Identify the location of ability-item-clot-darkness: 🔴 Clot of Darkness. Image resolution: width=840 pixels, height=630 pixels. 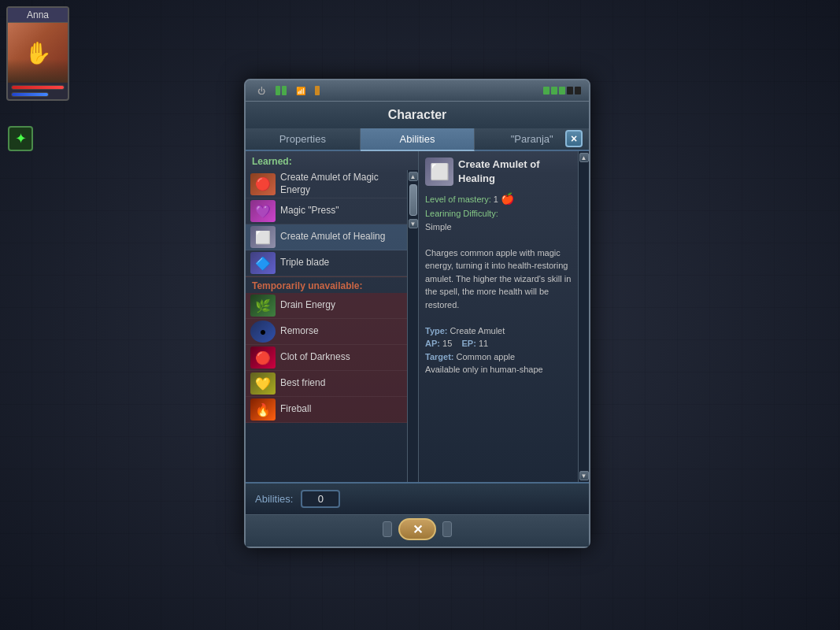
(326, 358).